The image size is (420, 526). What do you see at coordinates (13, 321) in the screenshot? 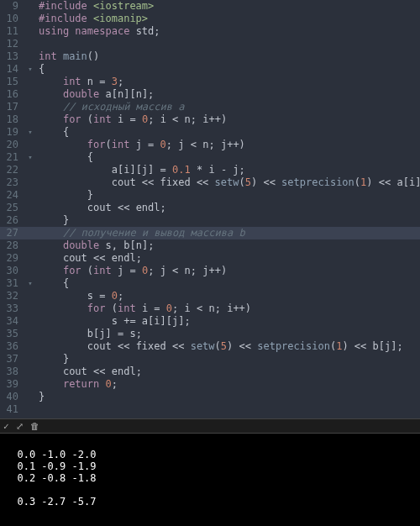
I see `line-number: 34` at bounding box center [13, 321].